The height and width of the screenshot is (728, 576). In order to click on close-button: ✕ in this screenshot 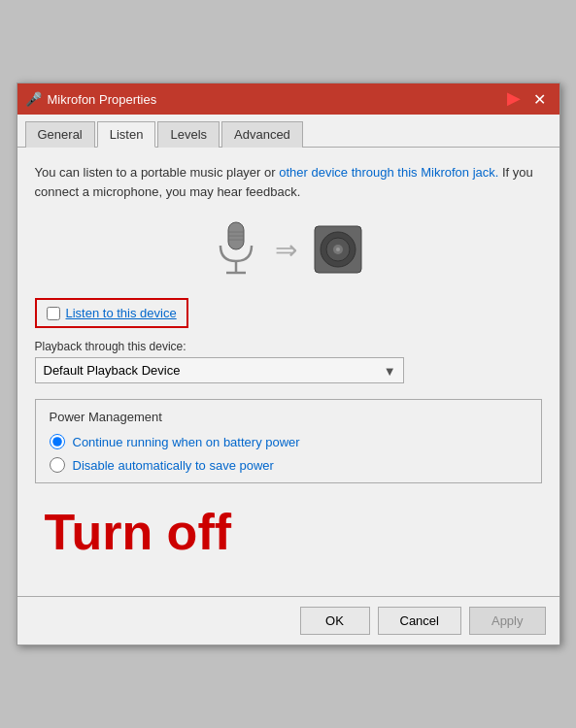, I will do `click(540, 99)`.